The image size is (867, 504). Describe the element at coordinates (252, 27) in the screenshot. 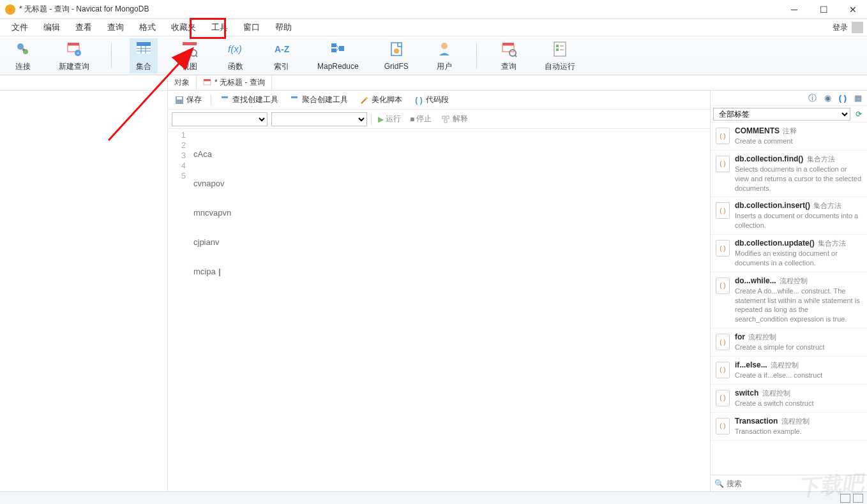

I see `menu-window: 窗口` at that location.